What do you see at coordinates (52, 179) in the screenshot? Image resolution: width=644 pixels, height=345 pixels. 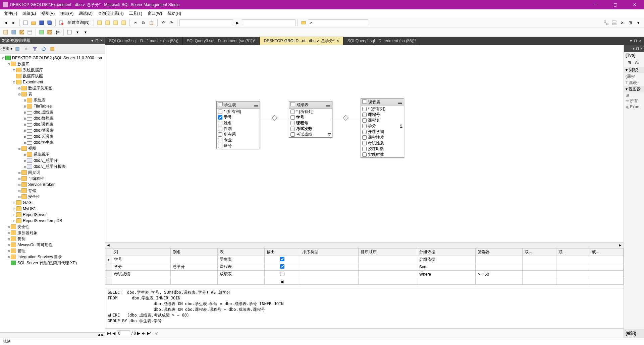 I see `tree-prog: ⊞可编程性` at bounding box center [52, 179].